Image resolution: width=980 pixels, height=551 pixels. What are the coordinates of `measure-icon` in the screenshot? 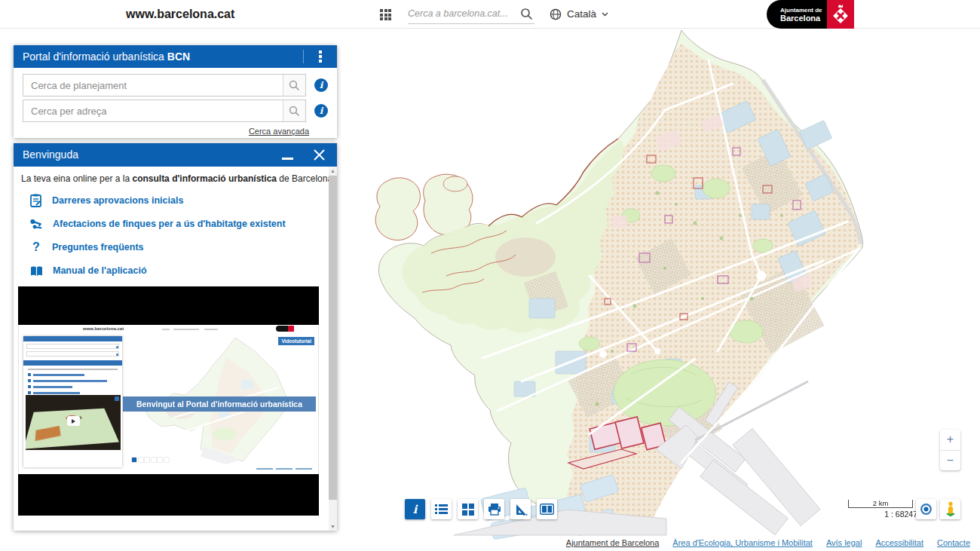 It's located at (521, 510).